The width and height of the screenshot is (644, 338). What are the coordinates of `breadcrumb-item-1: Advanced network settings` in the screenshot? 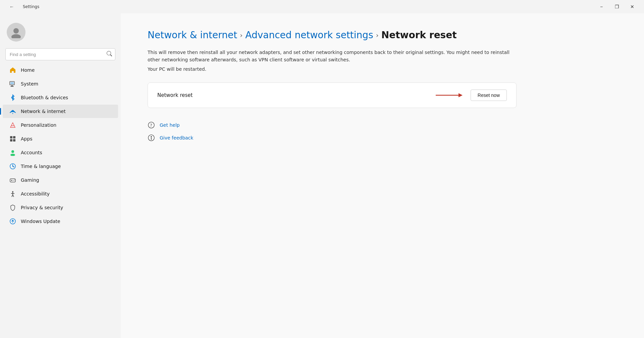 It's located at (309, 35).